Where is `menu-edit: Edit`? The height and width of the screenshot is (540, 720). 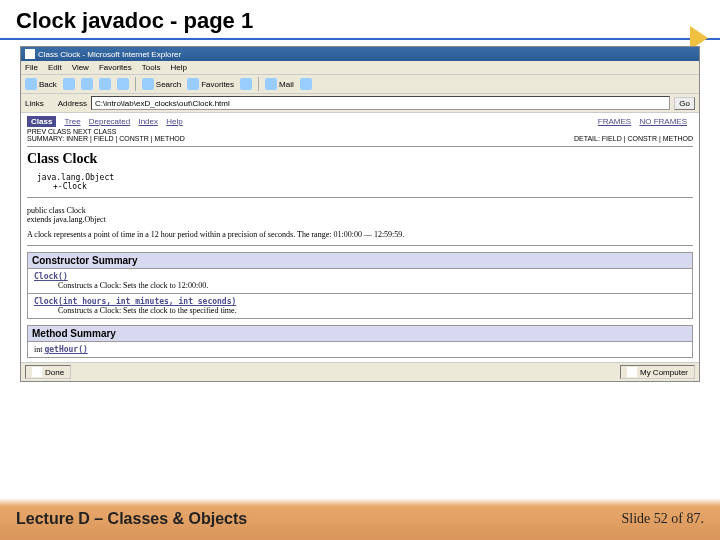
menu-edit: Edit is located at coordinates (55, 68).